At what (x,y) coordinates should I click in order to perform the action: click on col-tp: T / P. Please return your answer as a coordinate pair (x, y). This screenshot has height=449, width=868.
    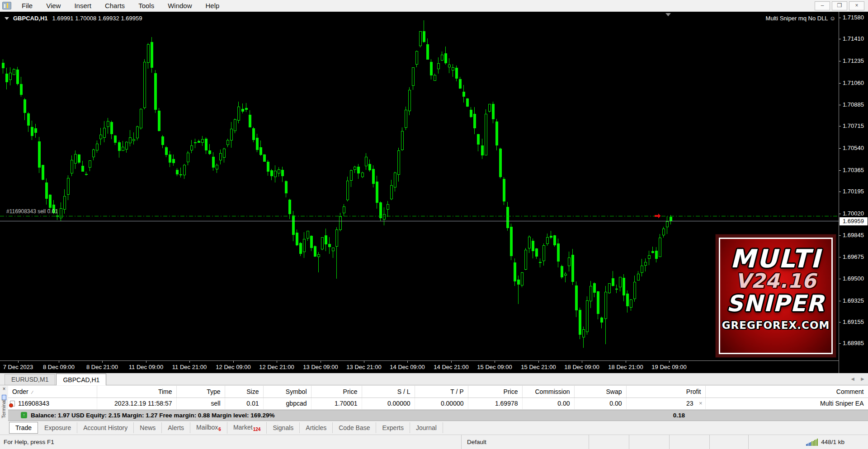
    Looking at the image, I should click on (441, 392).